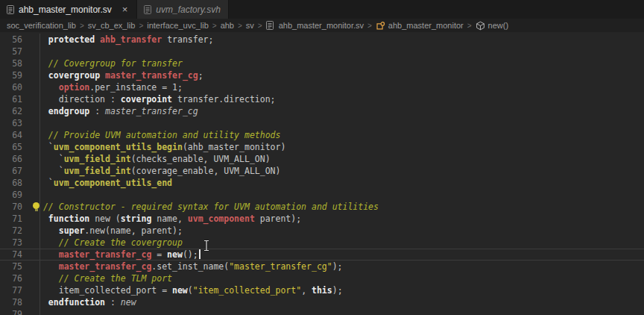  Describe the element at coordinates (11, 302) in the screenshot. I see `line-number: 78` at that location.